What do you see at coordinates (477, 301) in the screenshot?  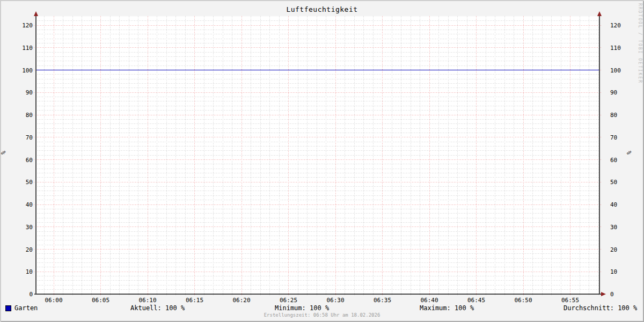 I see `svg-text: 06:45` at bounding box center [477, 301].